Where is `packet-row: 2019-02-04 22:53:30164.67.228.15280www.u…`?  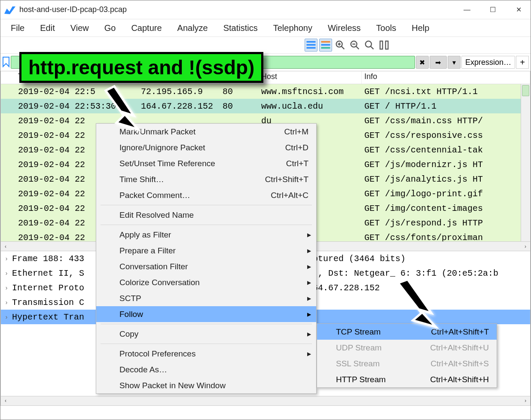
packet-row: 2019-02-04 22:53:30164.67.228.15280www.u… is located at coordinates (266, 106).